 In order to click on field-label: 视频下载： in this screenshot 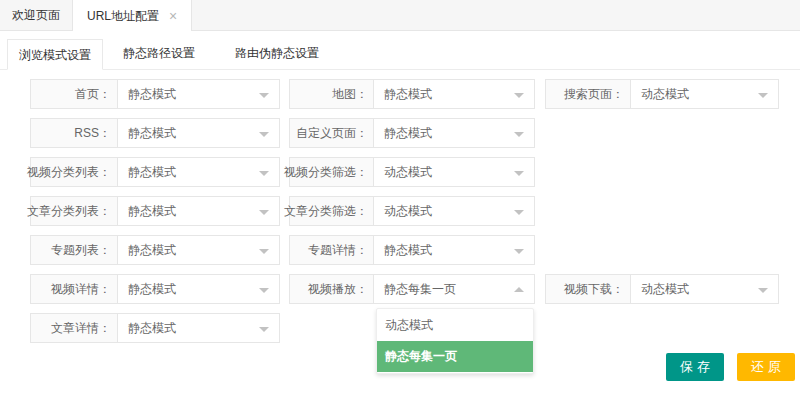, I will do `click(588, 289)`.